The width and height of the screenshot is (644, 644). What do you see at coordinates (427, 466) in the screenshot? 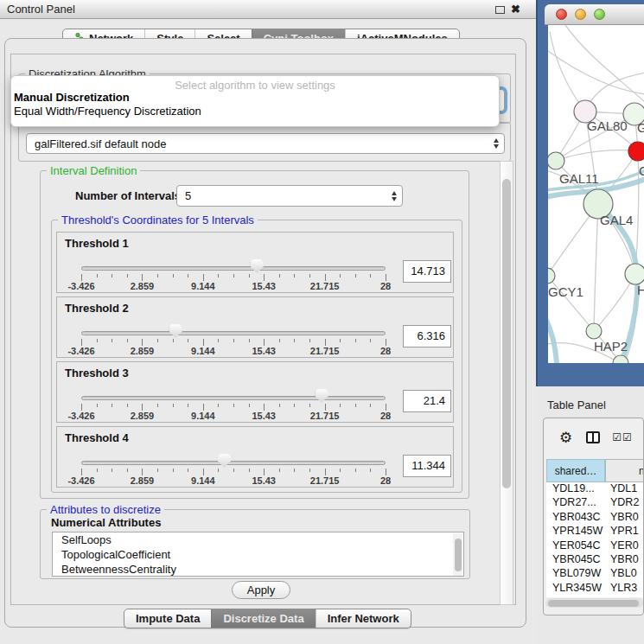
I see `threshold-value-field: 11.344` at bounding box center [427, 466].